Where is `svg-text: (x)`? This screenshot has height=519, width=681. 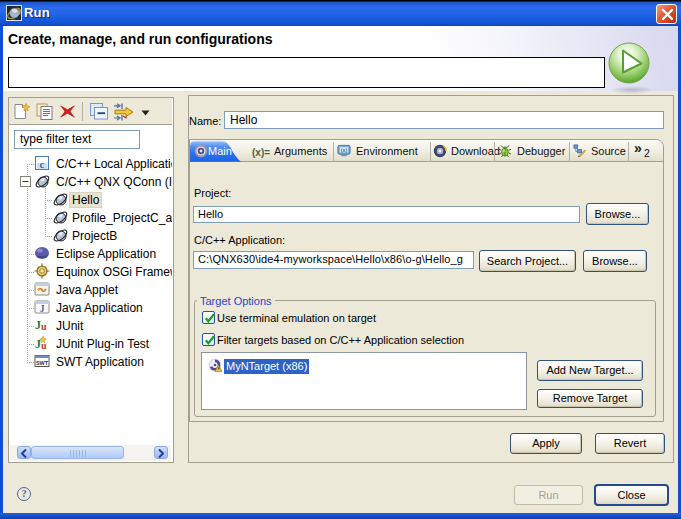
svg-text: (x) is located at coordinates (344, 150).